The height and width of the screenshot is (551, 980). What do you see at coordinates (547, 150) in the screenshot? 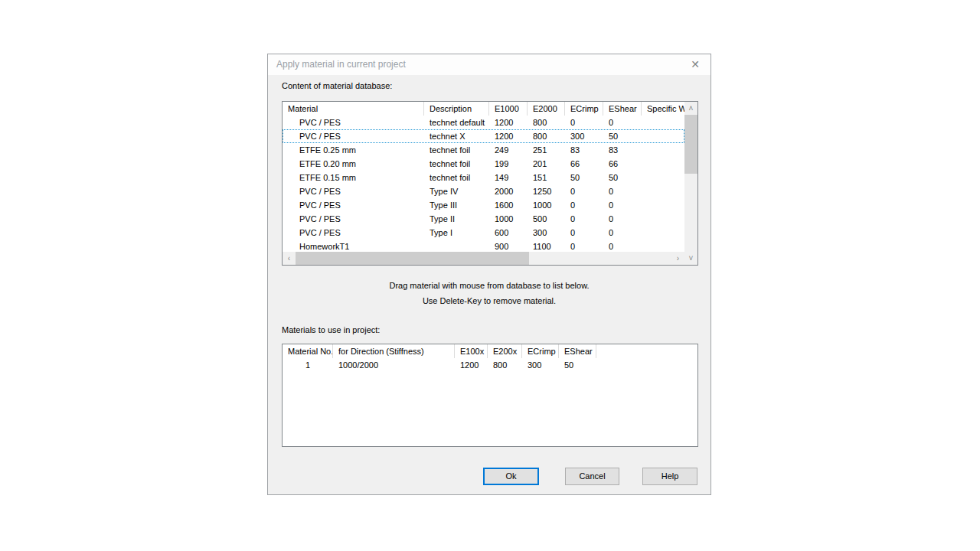
I see `table-cell: 251` at bounding box center [547, 150].